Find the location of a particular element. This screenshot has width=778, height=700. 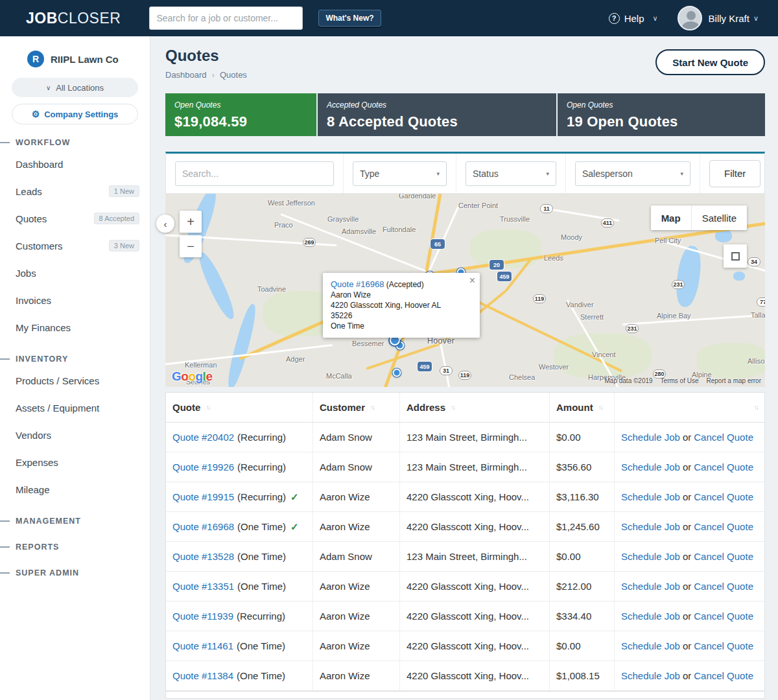

quote-link: Quote #19915 is located at coordinates (204, 496).